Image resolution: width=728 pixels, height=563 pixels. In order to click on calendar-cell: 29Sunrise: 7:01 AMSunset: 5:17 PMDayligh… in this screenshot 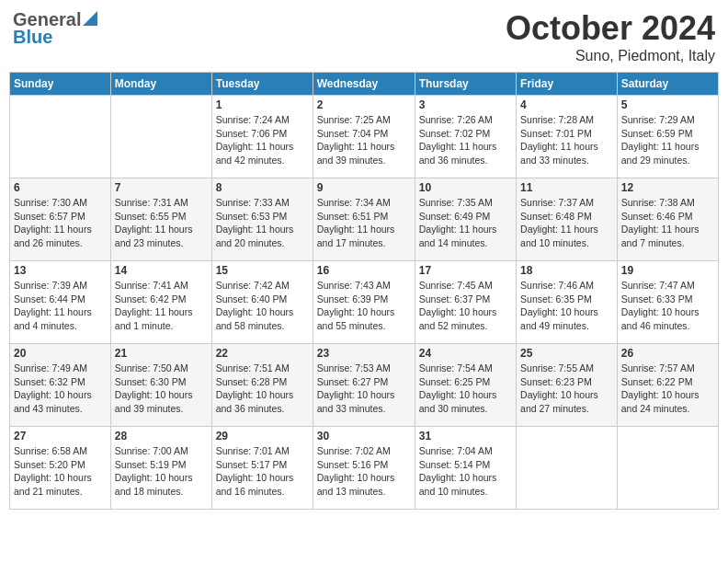, I will do `click(262, 468)`.